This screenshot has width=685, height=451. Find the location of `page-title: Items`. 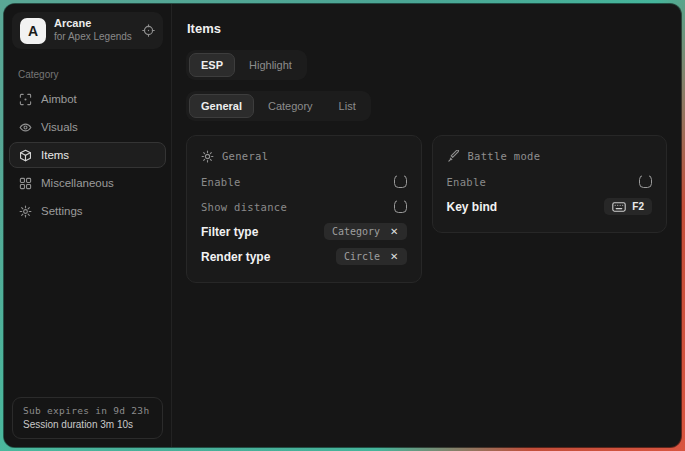

page-title: Items is located at coordinates (427, 28).